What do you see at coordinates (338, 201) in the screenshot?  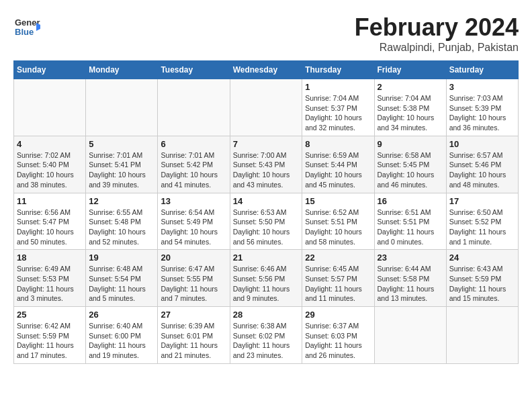 I see `day-number: 15` at bounding box center [338, 201].